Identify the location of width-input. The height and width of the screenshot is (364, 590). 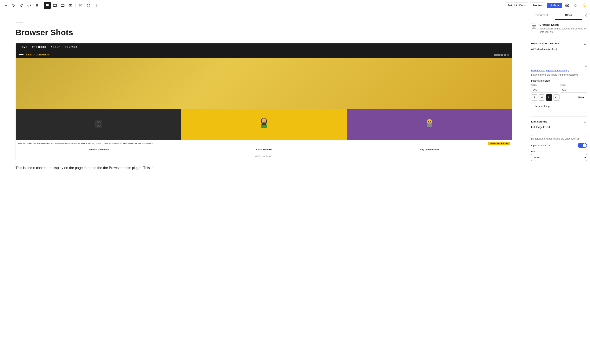
(545, 90).